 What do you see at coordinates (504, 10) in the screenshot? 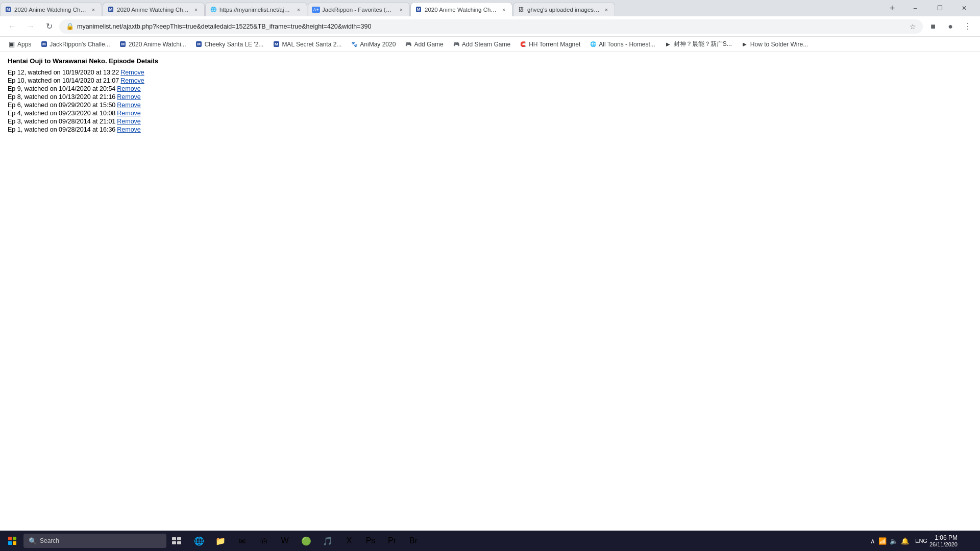
I see `tab-close-tab5: ×` at bounding box center [504, 10].